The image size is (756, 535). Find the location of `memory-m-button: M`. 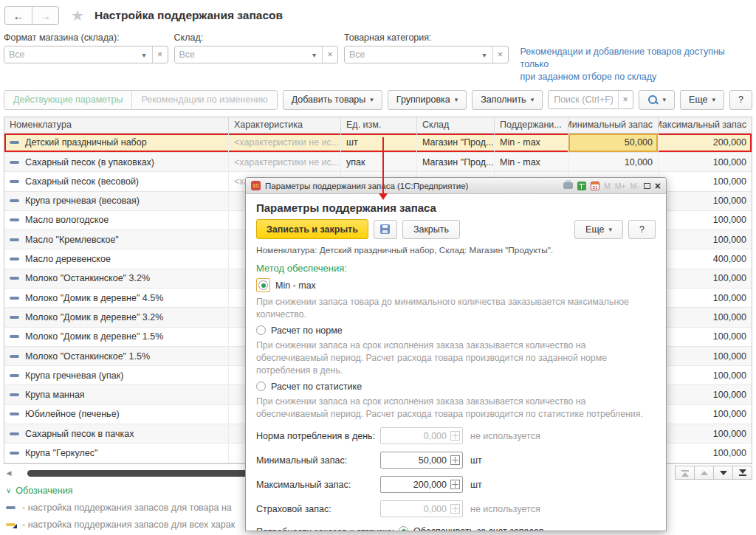

memory-m-button: M is located at coordinates (607, 186).